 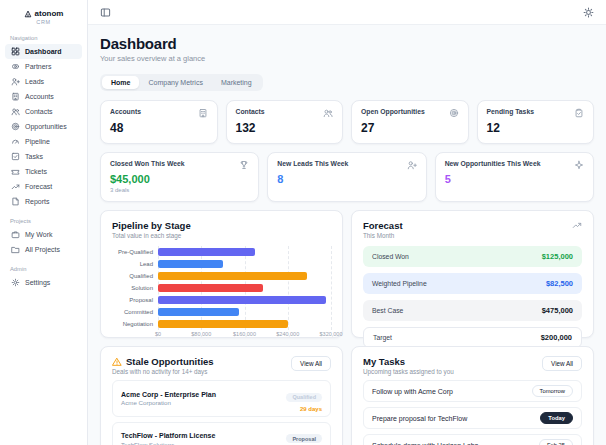 I want to click on chart-title: Pipeline by Stage, so click(x=222, y=226).